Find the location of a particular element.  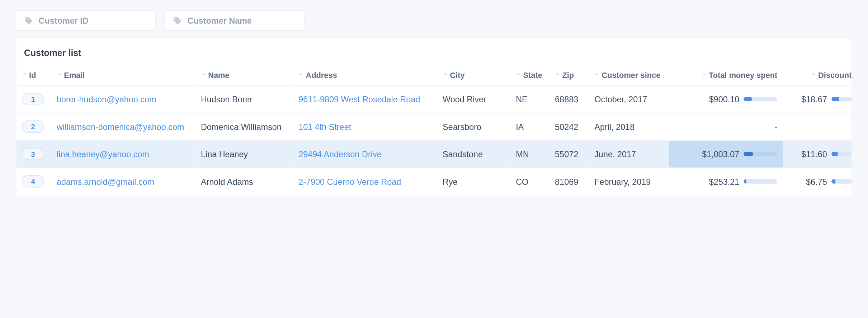

cell-state: NY is located at coordinates (530, 195).